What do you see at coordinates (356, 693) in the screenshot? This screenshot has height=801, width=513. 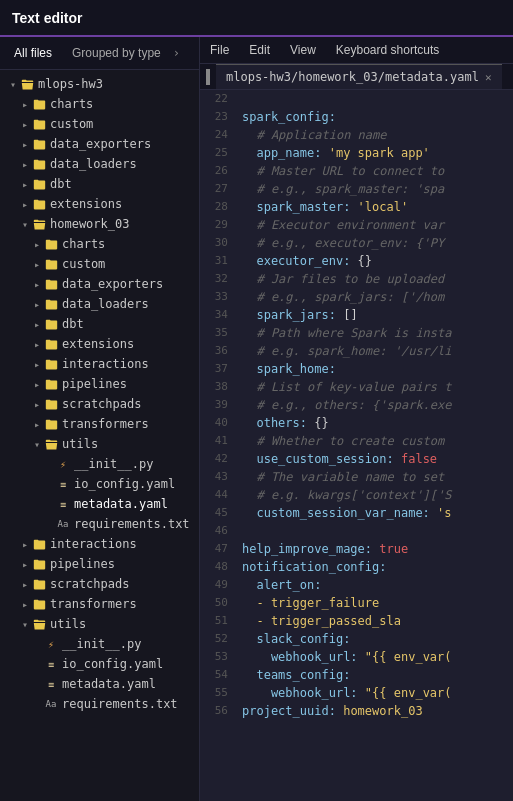 I see `code-line: 55 webhook_url: "{{ env_var(` at bounding box center [356, 693].